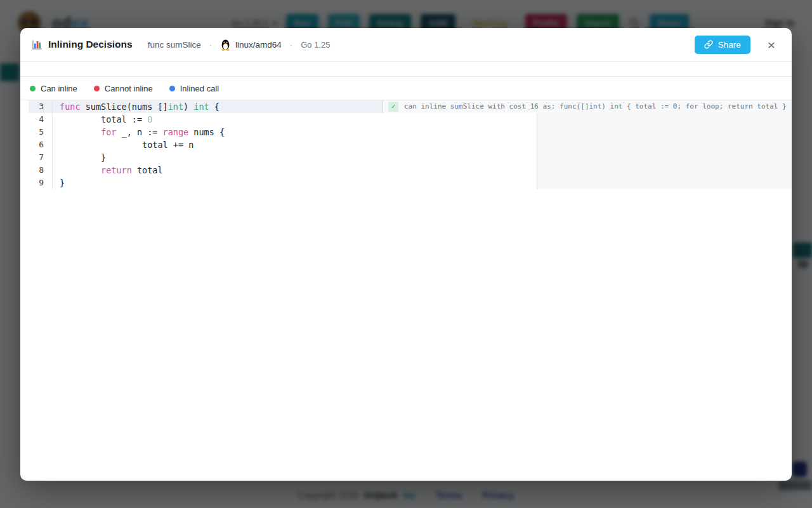 The image size is (812, 508). What do you see at coordinates (410, 145) in the screenshot?
I see `code-line-6: 6 total += n` at bounding box center [410, 145].